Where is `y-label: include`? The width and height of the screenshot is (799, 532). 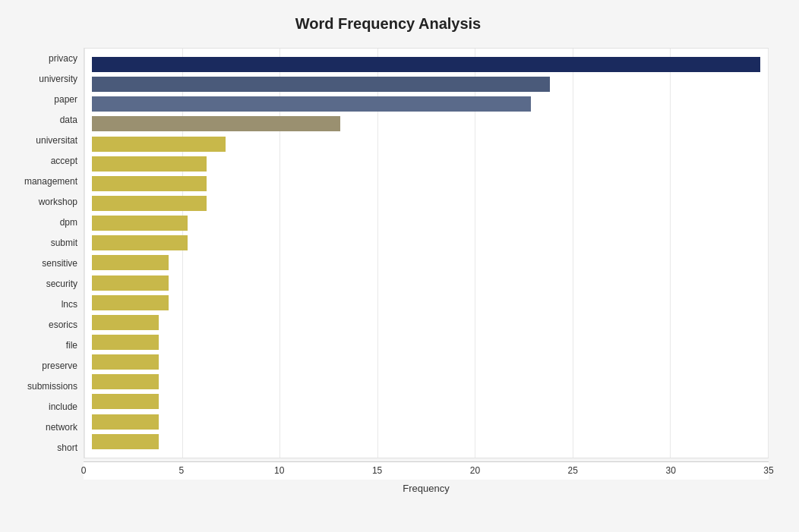 y-label: include is located at coordinates (63, 407).